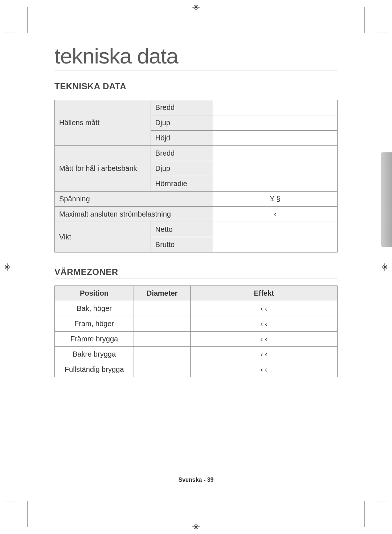 The image size is (392, 534). What do you see at coordinates (196, 87) in the screenshot?
I see `tekniska-data-heading: TEKNISKA DATA` at bounding box center [196, 87].